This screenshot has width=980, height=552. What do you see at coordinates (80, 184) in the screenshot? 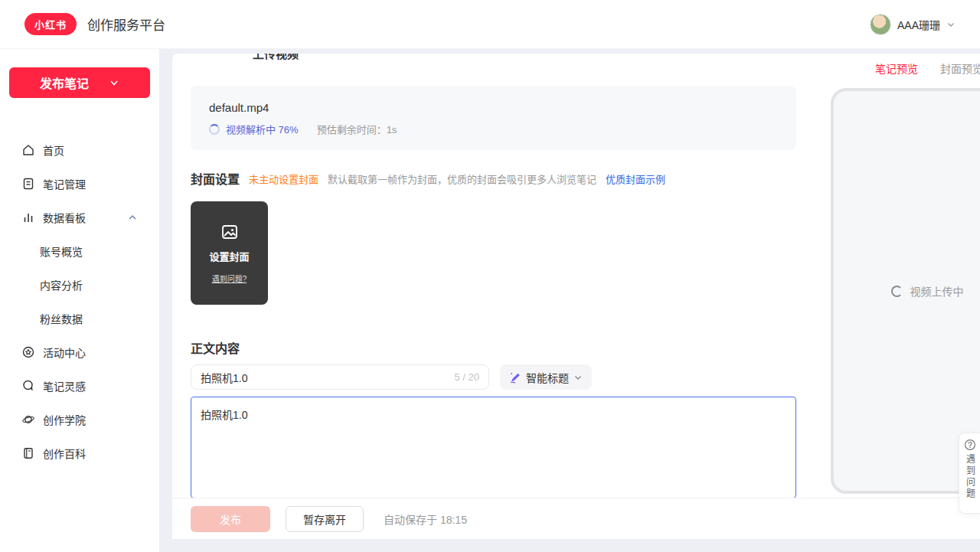
I see `sidebar-item-note-management: 笔记管理` at bounding box center [80, 184].